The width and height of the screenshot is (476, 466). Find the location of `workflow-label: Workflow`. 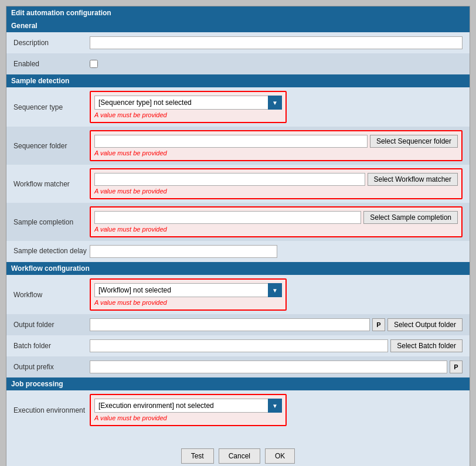

workflow-label: Workflow is located at coordinates (52, 295).